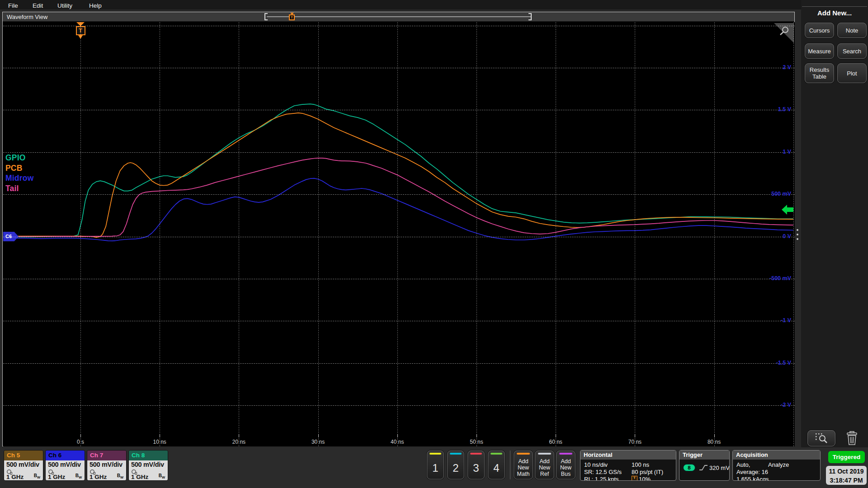  I want to click on menu-item-utility: Utility, so click(65, 5).